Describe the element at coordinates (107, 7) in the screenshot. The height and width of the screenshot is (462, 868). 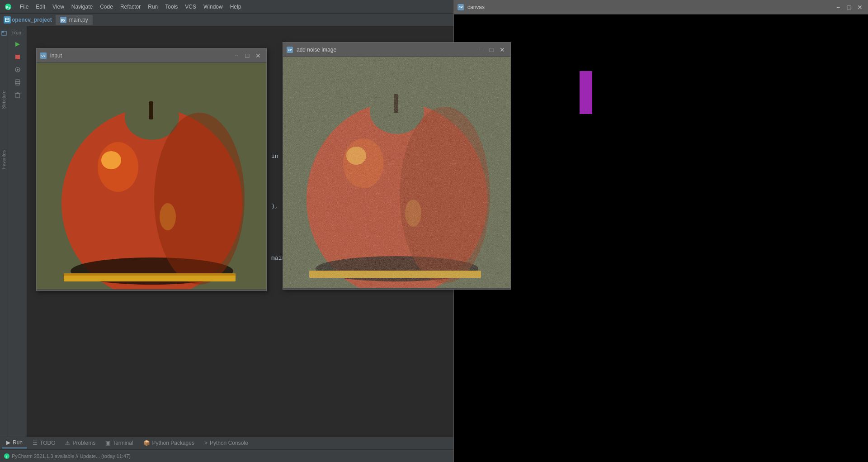
I see `menu-code: Code` at that location.